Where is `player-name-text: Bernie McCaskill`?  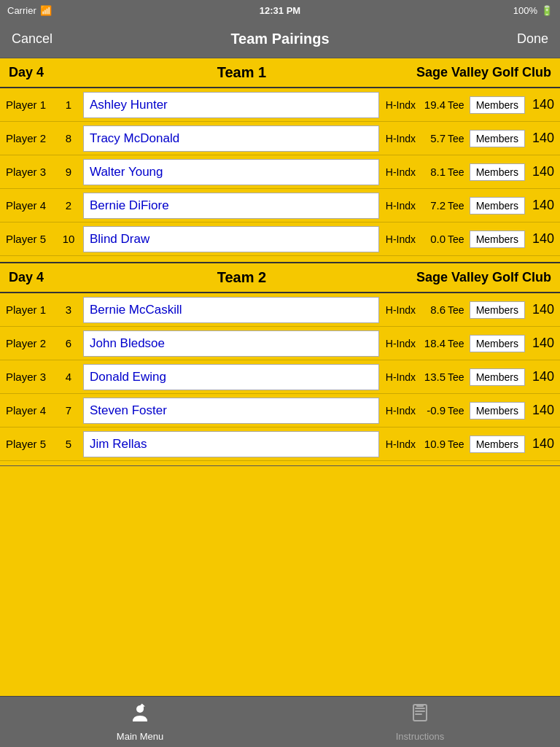 player-name-text: Bernie McCaskill is located at coordinates (136, 310).